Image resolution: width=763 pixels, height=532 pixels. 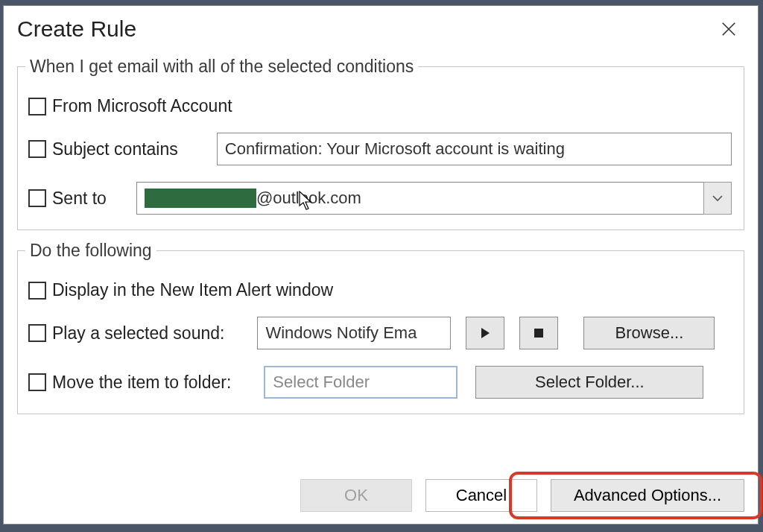 I want to click on stop-button, so click(x=539, y=333).